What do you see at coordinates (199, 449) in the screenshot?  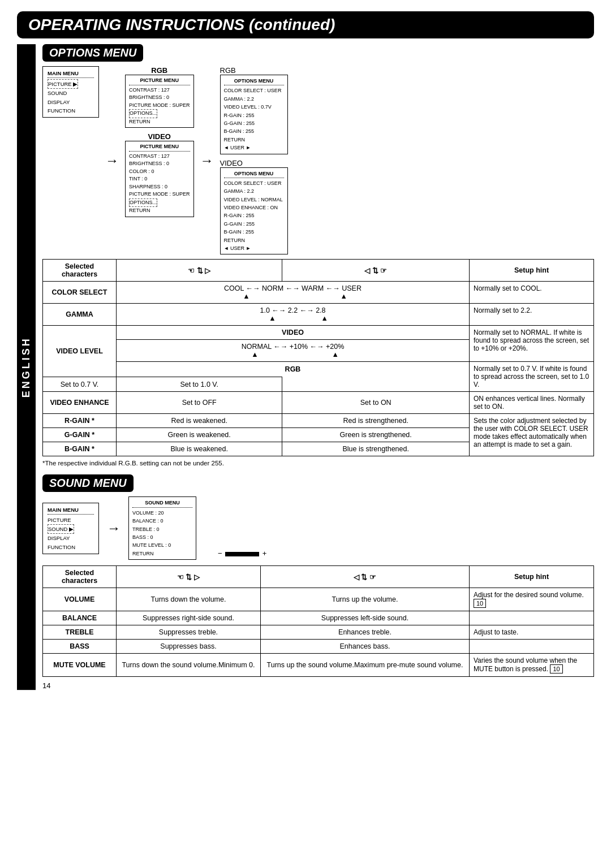 I see `b-gain-col1: Blue is weakened.` at bounding box center [199, 449].